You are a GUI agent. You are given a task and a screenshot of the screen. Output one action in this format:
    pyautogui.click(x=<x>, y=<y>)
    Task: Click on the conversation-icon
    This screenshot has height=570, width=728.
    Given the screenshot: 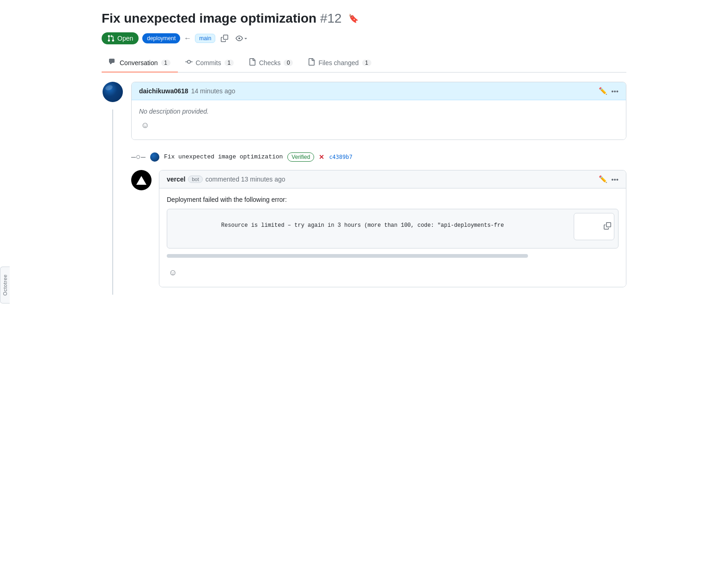 What is the action you would take?
    pyautogui.click(x=113, y=63)
    